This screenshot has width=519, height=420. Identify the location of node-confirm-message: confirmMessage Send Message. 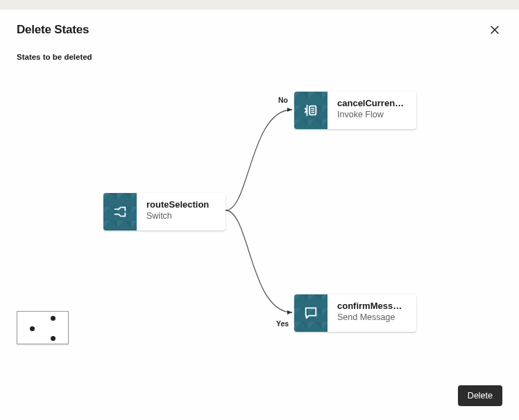
(355, 313).